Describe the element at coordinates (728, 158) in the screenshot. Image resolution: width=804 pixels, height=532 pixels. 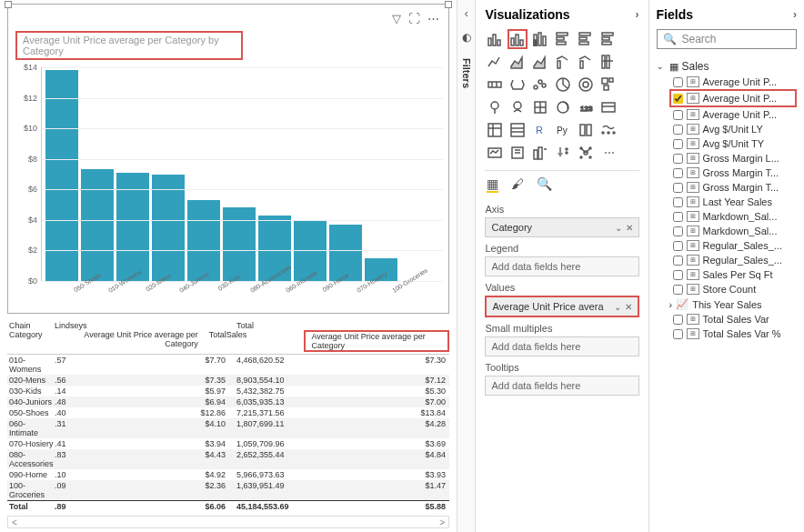
I see `field-row: ⊞Gross Margin L...` at that location.